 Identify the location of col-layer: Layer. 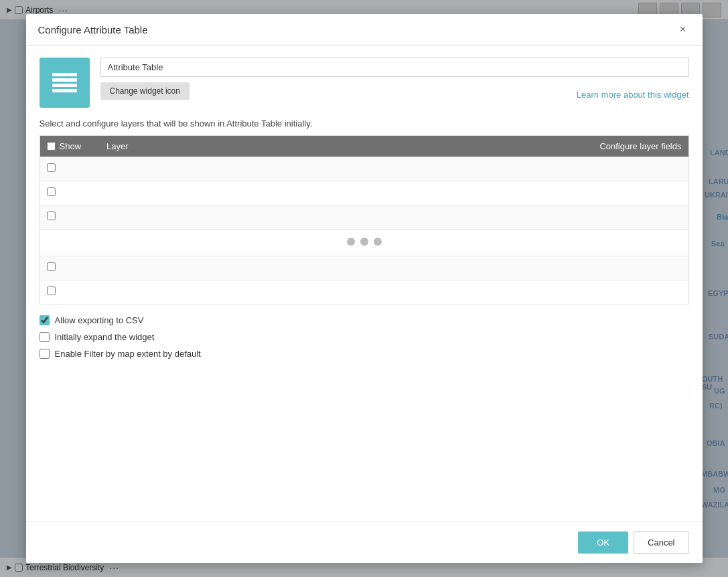
(179, 147).